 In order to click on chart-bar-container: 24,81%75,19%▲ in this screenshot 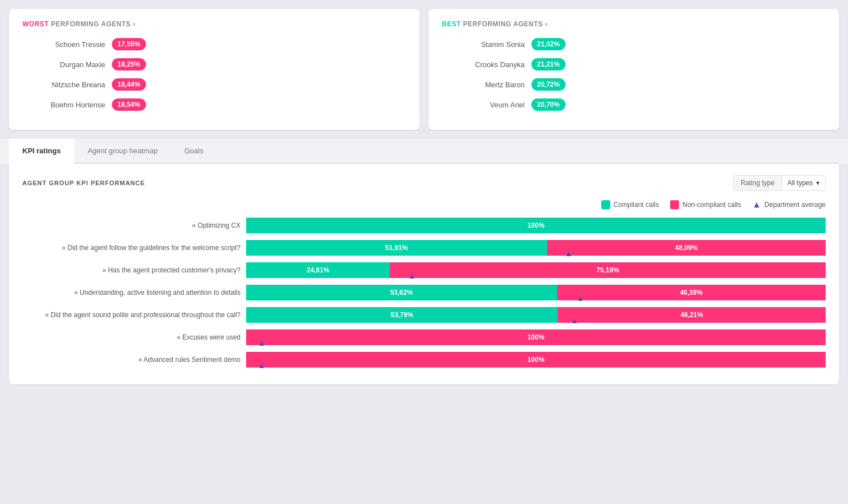, I will do `click(536, 270)`.